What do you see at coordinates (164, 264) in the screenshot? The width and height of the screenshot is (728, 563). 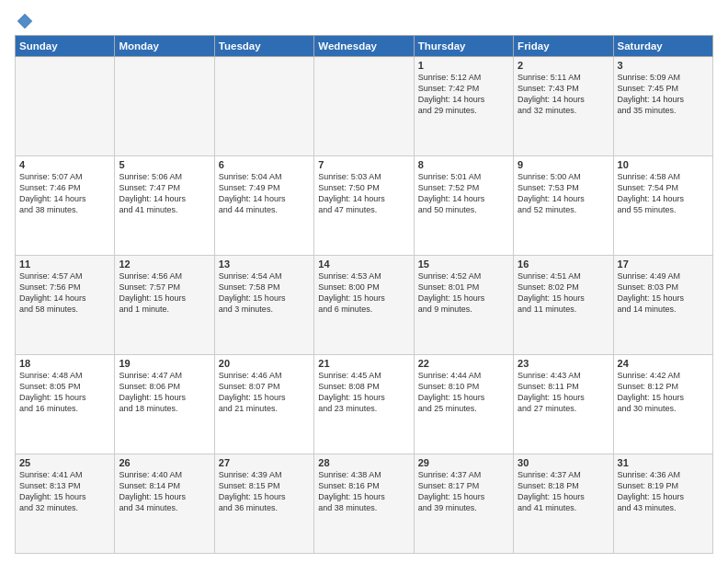 I see `day-number: 12` at bounding box center [164, 264].